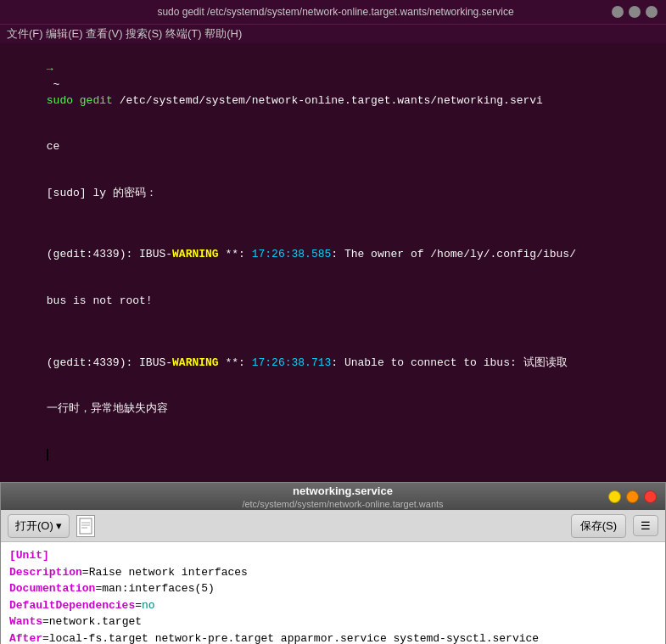 The image size is (666, 644). What do you see at coordinates (633, 497) in the screenshot?
I see `gedit-controls` at bounding box center [633, 497].